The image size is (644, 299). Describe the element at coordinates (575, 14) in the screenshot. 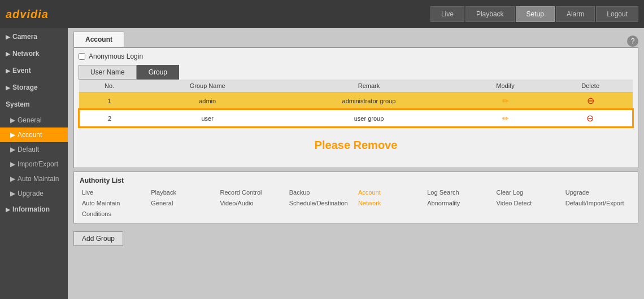

I see `nav-alarm: Alarm` at that location.